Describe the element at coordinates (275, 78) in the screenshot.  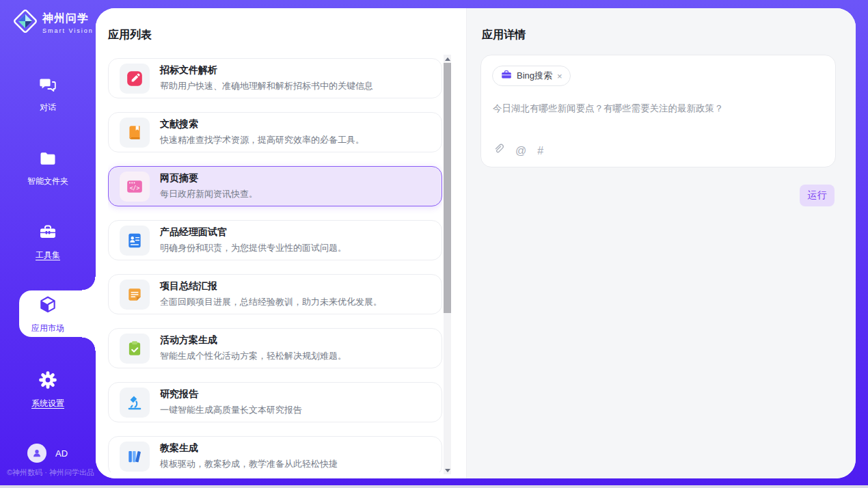
I see `app-card: 招标文件解析 帮助用户快速、准确地理解和解析招标书中的关键信息` at that location.